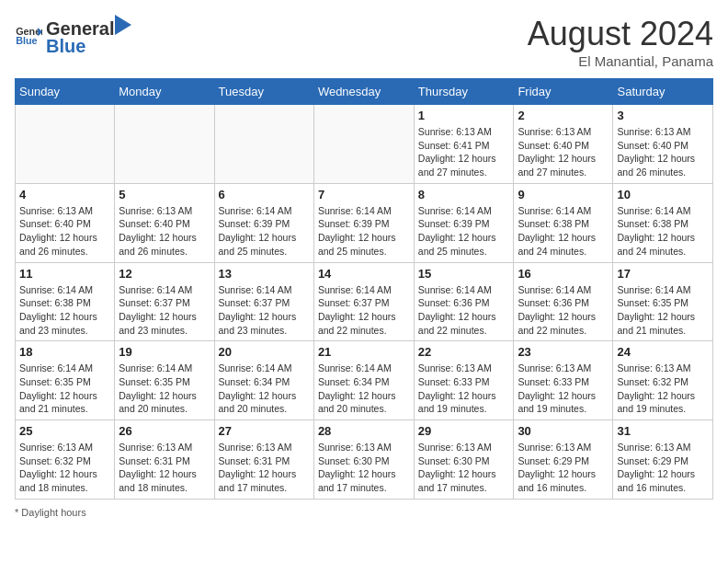 Image resolution: width=728 pixels, height=563 pixels. Describe the element at coordinates (663, 195) in the screenshot. I see `day-number: 10` at that location.